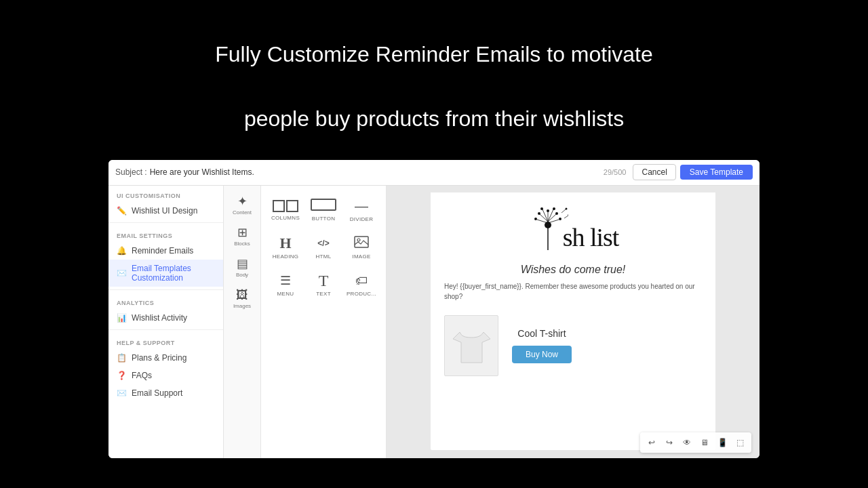 Image resolution: width=868 pixels, height=488 pixels. What do you see at coordinates (669, 443) in the screenshot?
I see `redo-button: ↪` at bounding box center [669, 443].